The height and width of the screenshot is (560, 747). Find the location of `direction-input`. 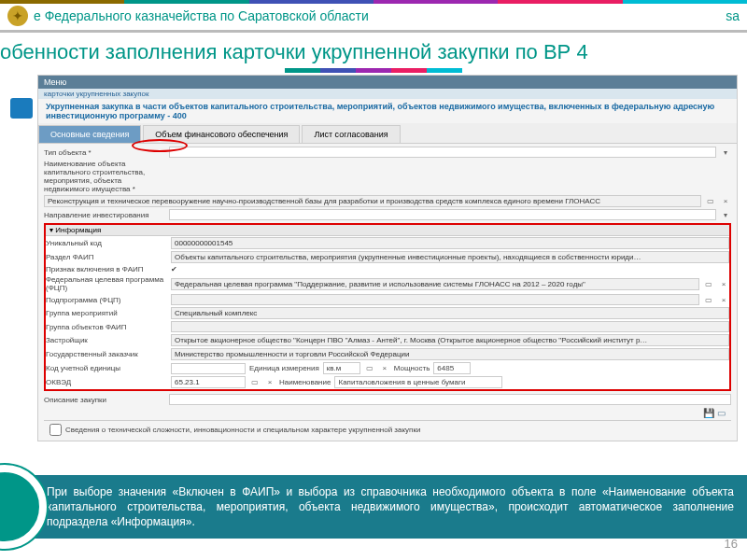

direction-input is located at coordinates (443, 215).